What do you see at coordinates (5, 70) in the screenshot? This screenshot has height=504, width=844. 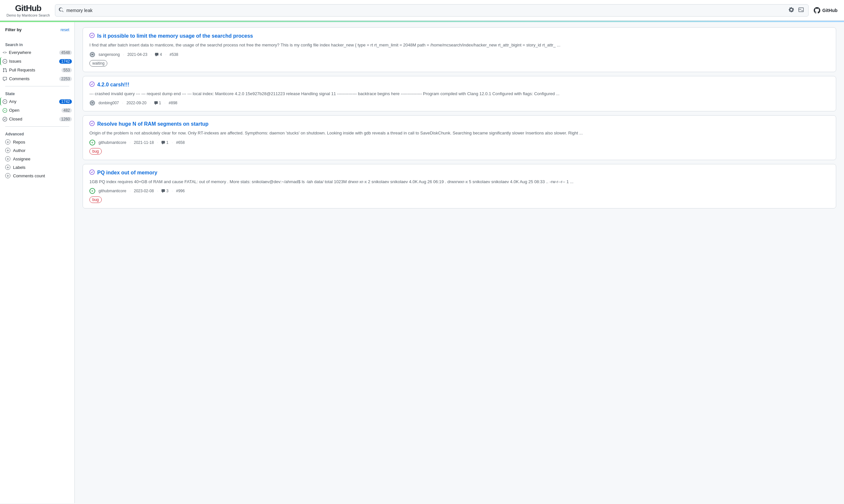 I see `pr-icon` at bounding box center [5, 70].